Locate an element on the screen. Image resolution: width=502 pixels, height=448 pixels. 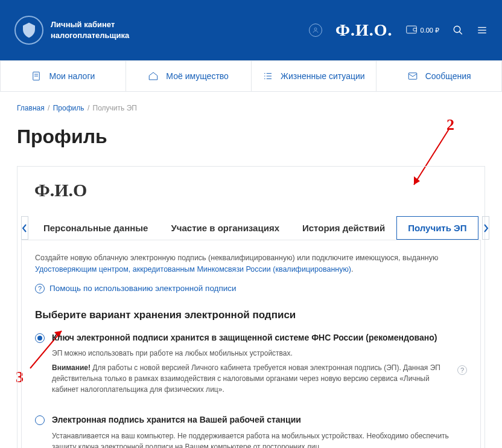
header-fio: Ф.И.О. is located at coordinates (364, 30).